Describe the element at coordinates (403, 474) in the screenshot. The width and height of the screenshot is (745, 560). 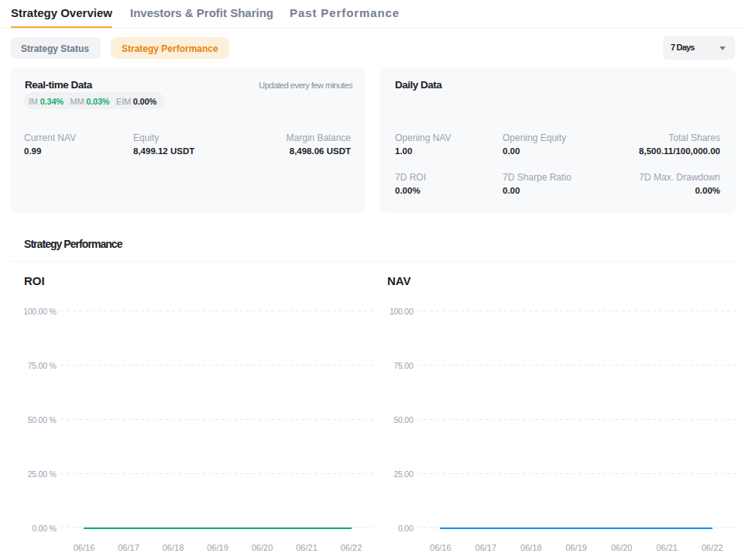
I see `svg-text: 25.00` at that location.